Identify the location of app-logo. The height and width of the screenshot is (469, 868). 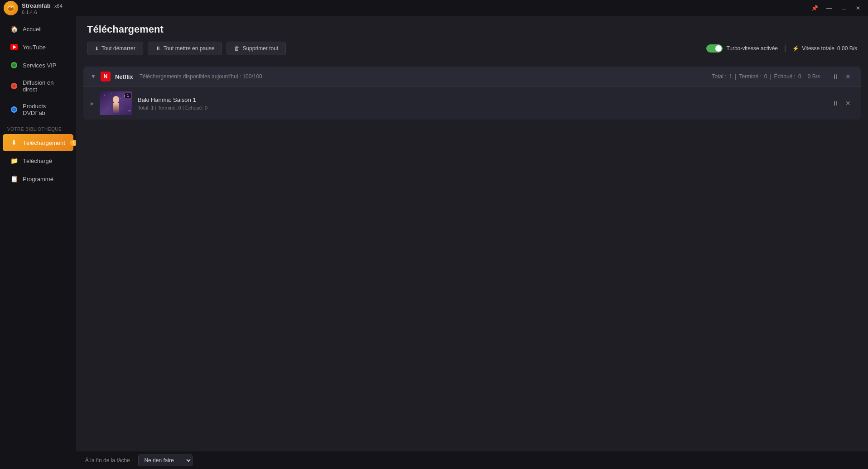
(11, 8).